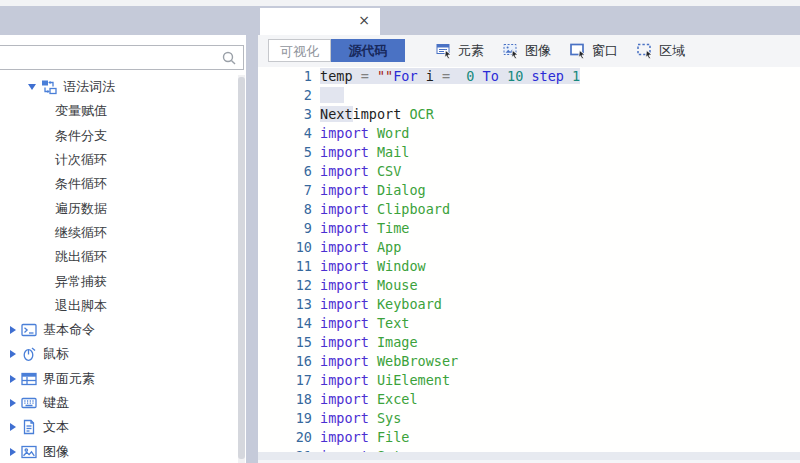  Describe the element at coordinates (118, 281) in the screenshot. I see `tree-item: 异常捕获` at that location.